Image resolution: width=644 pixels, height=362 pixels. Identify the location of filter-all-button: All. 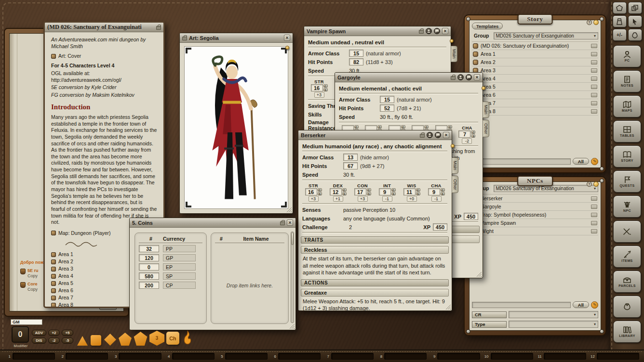
(581, 161).